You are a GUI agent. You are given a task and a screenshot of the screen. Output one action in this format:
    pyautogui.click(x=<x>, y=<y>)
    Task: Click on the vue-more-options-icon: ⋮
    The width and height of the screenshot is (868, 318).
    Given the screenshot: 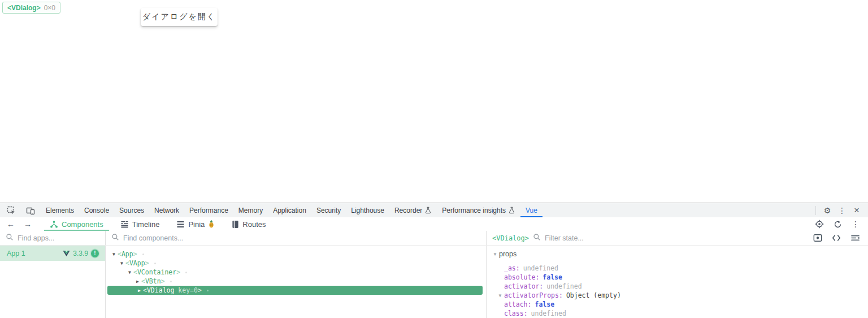 What is the action you would take?
    pyautogui.click(x=856, y=224)
    